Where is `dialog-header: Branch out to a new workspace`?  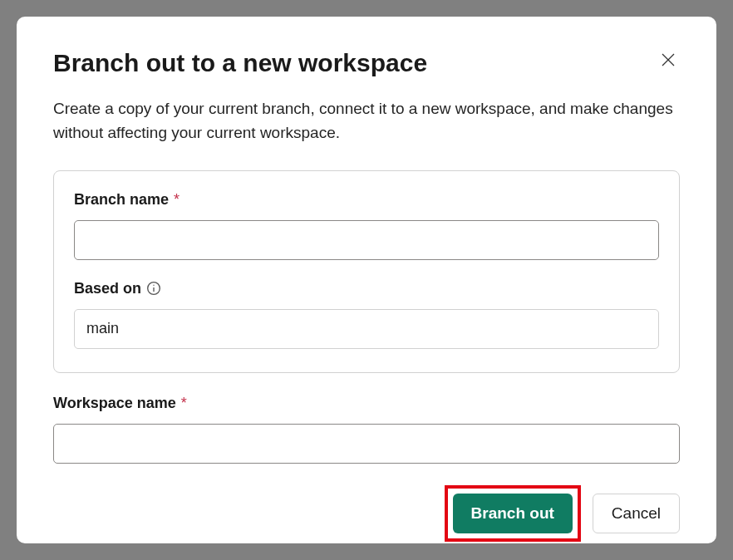
dialog-header: Branch out to a new workspace is located at coordinates (366, 63).